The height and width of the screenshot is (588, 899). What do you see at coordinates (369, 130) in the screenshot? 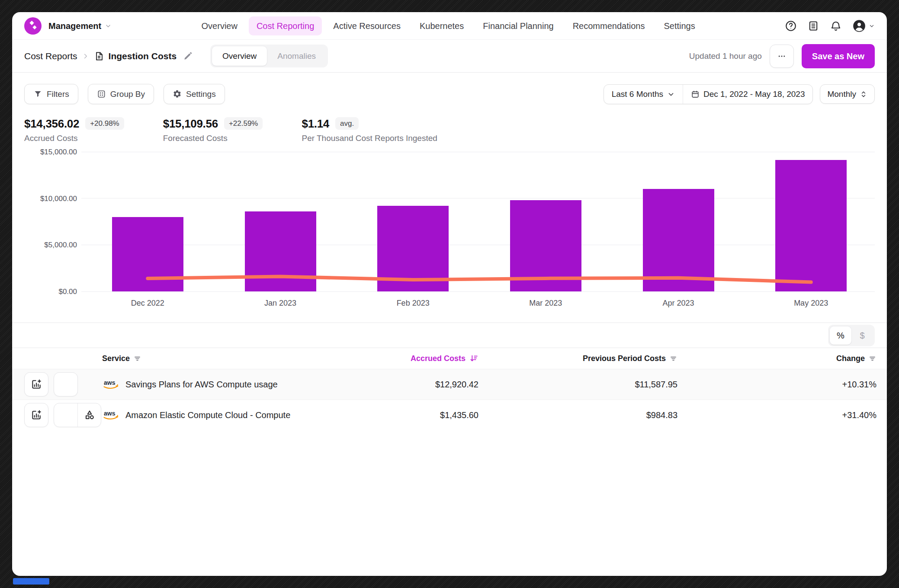
I see `stat-per-thousand-cost-reports-ingested: $1.14avg.Per Thousand Cost Reports Inges…` at bounding box center [369, 130].